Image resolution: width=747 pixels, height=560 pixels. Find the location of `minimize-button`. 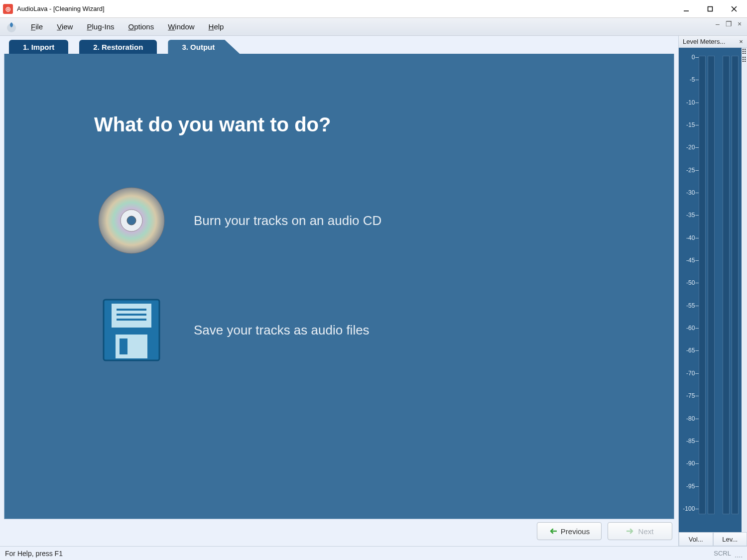

minimize-button is located at coordinates (686, 9).